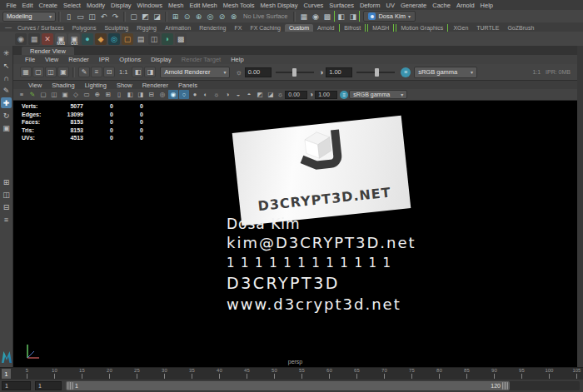 The height and width of the screenshot is (392, 583). What do you see at coordinates (376, 72) in the screenshot?
I see `gamma-slider` at bounding box center [376, 72].